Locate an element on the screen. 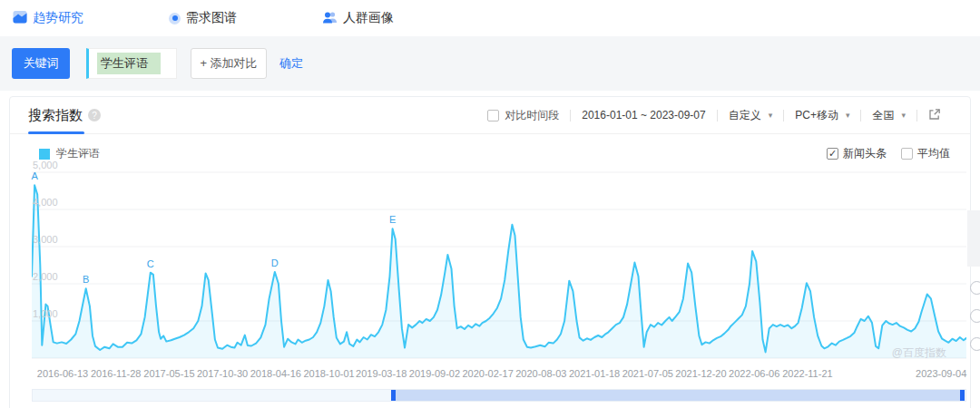 This screenshot has height=408, width=980. range-mode-select: 自定义 ▾ is located at coordinates (751, 116).